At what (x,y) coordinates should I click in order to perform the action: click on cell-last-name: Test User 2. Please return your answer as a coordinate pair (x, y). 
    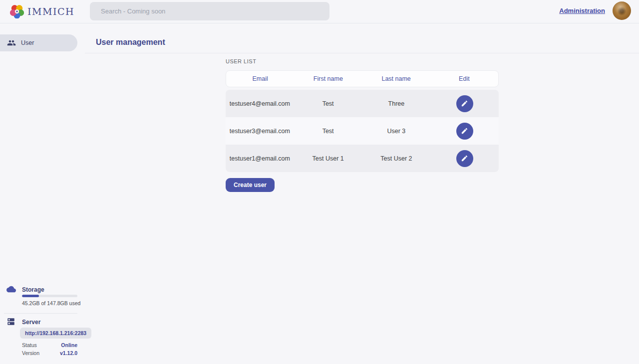
    Looking at the image, I should click on (396, 159).